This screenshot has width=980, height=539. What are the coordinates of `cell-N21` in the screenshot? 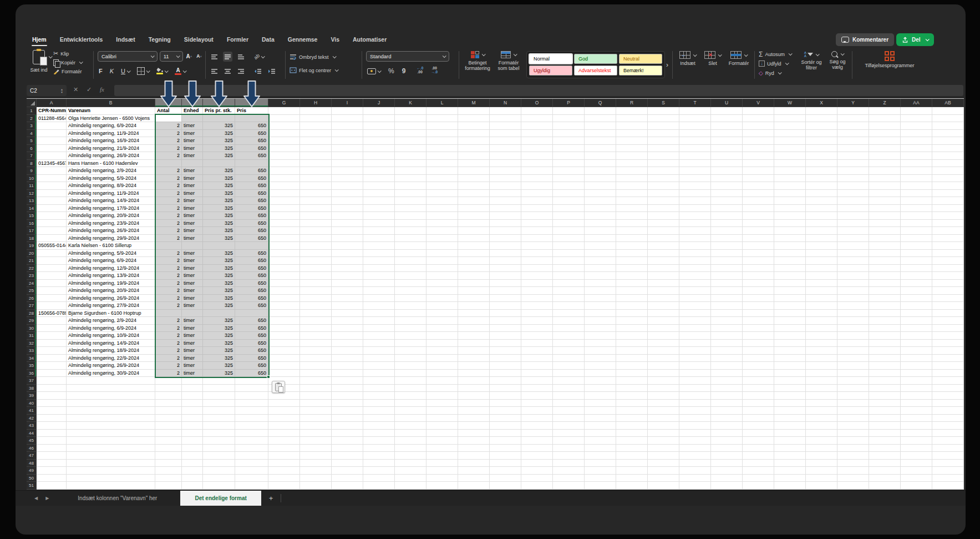 It's located at (506, 261).